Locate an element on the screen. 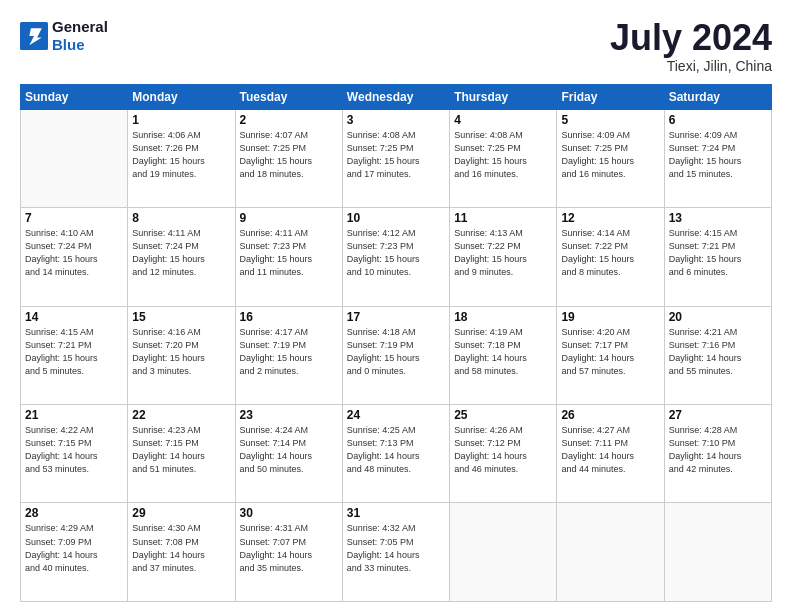 The image size is (792, 612). calendar-cell: 4Sunrise: 4:08 AMSunset: 7:25 PMDaylight… is located at coordinates (504, 158).